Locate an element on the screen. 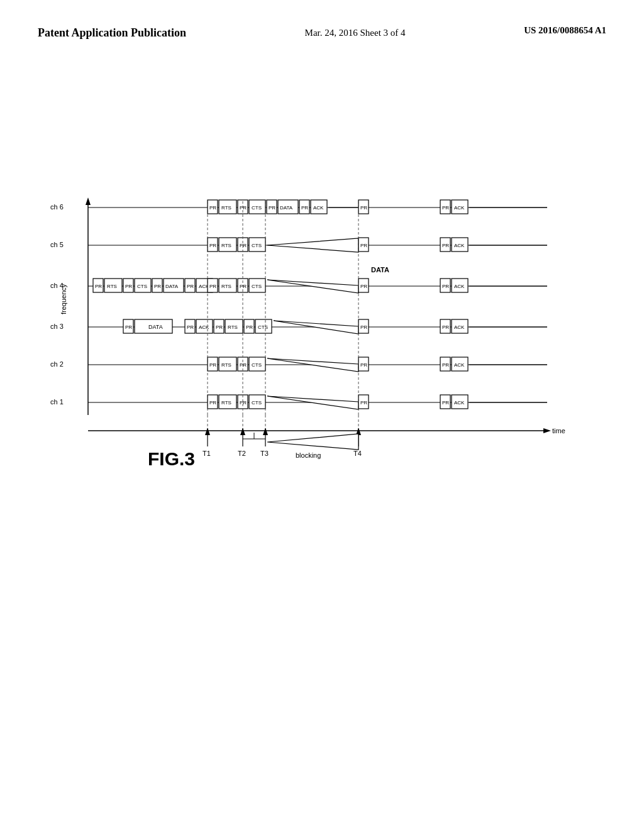 The height and width of the screenshot is (830, 644). svg-text: FIG.3 is located at coordinates (171, 459).